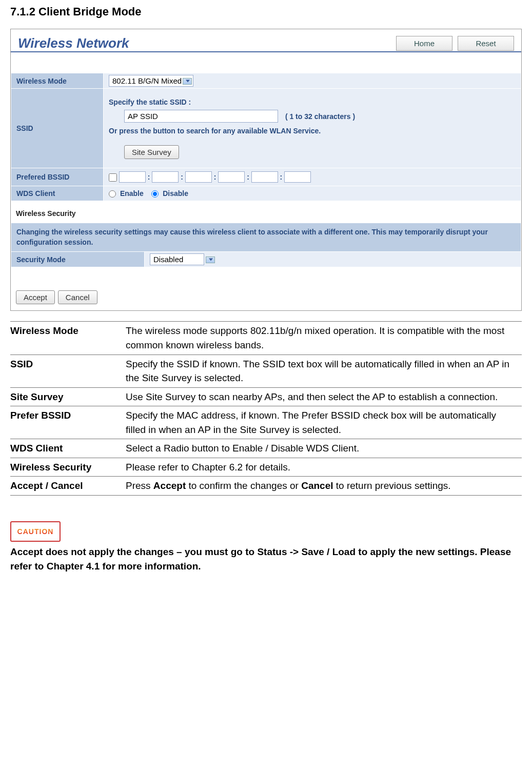 This screenshot has width=532, height=768. Describe the element at coordinates (486, 43) in the screenshot. I see `reset-button: Reset` at that location.